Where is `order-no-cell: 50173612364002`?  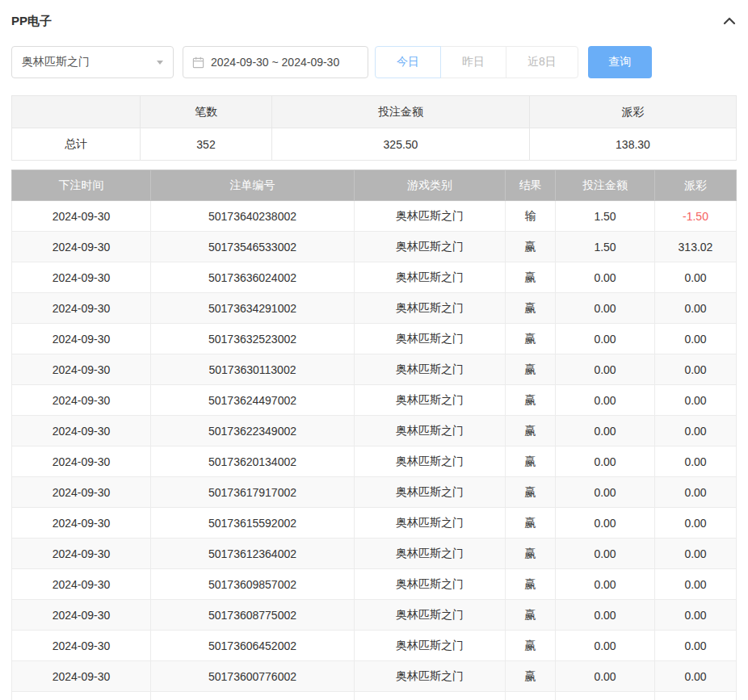
order-no-cell: 50173612364002 is located at coordinates (253, 554).